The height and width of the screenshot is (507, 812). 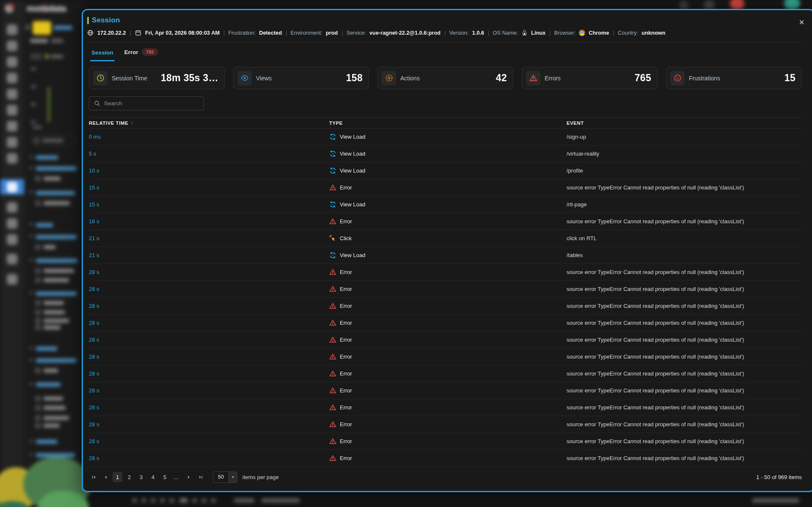 What do you see at coordinates (352, 137) in the screenshot?
I see `row-type-label: View Load` at bounding box center [352, 137].